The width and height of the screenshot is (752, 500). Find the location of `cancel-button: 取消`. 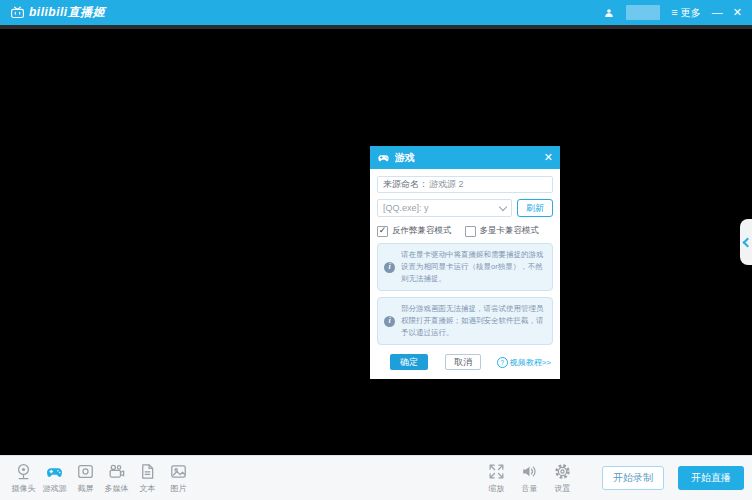

cancel-button: 取消 is located at coordinates (463, 362).